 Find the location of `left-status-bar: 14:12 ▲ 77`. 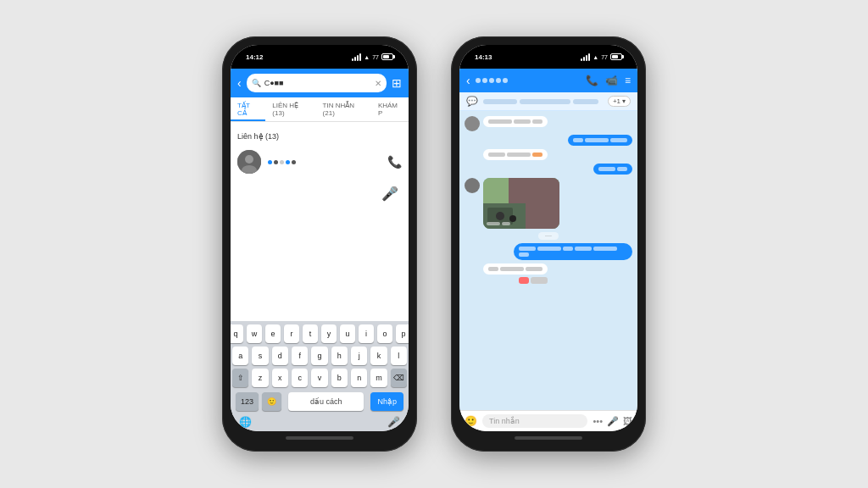

left-status-bar: 14:12 ▲ 77 is located at coordinates (320, 57).